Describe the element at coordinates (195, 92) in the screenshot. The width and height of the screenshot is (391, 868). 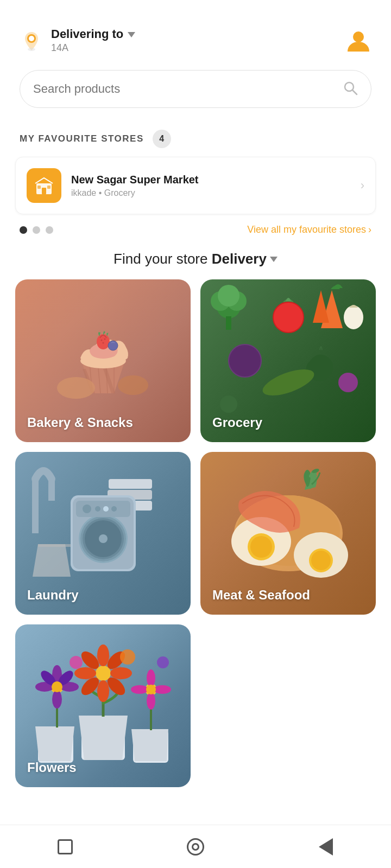
I see `search-container` at that location.